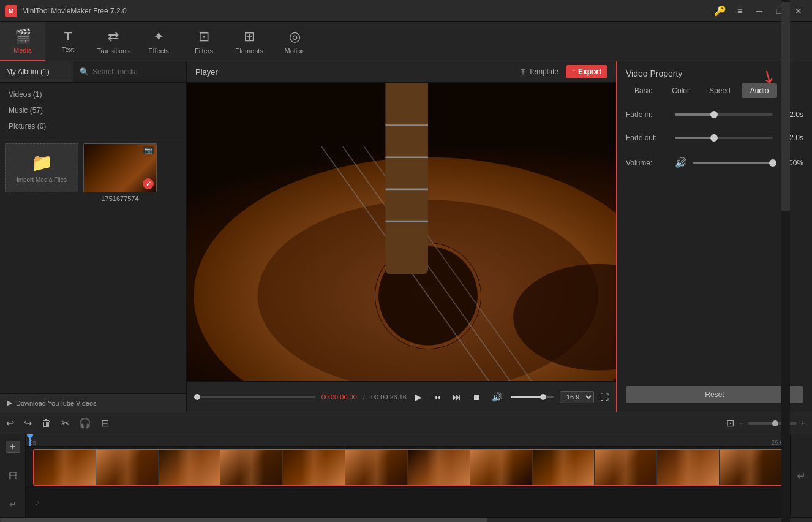 This screenshot has height=522, width=812. I want to click on volume-property-slider, so click(733, 163).